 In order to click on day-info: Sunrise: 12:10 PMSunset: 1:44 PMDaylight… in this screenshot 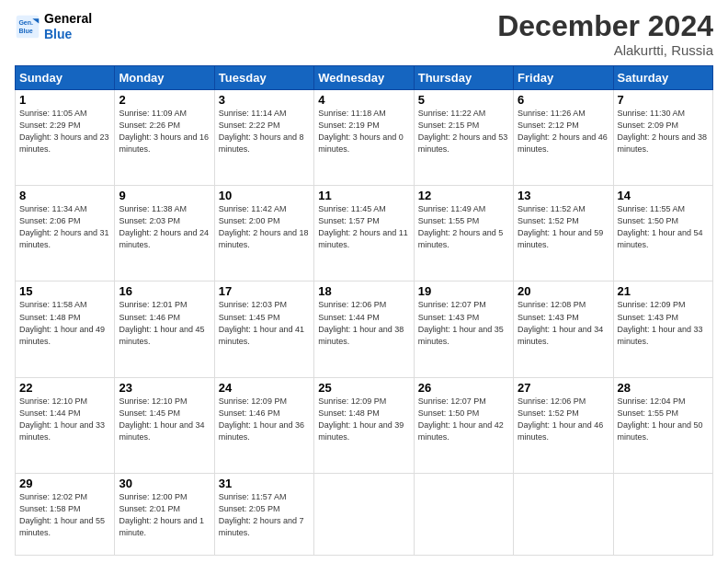, I will do `click(64, 419)`.